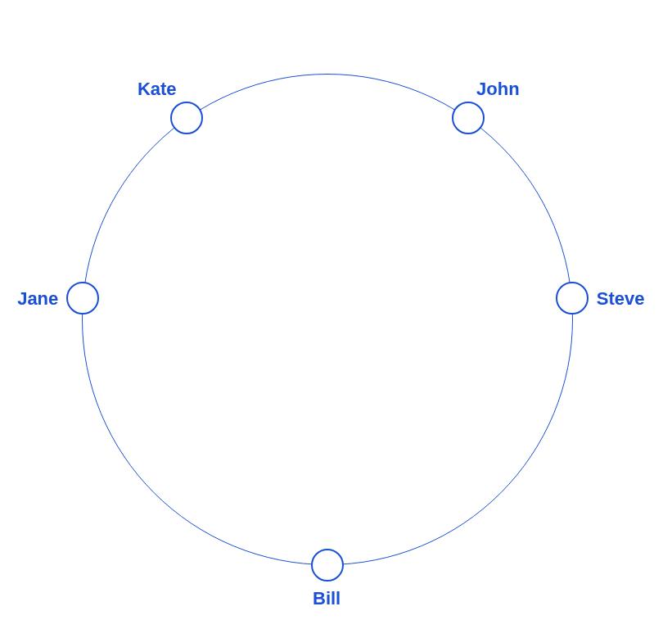 This screenshot has width=672, height=629. What do you see at coordinates (38, 299) in the screenshot?
I see `label-jane: Jane` at bounding box center [38, 299].